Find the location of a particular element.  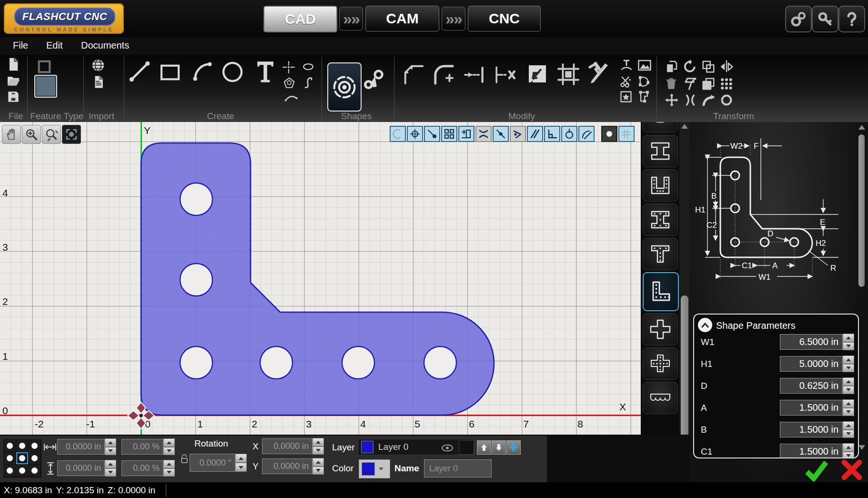

bend-button is located at coordinates (708, 100).